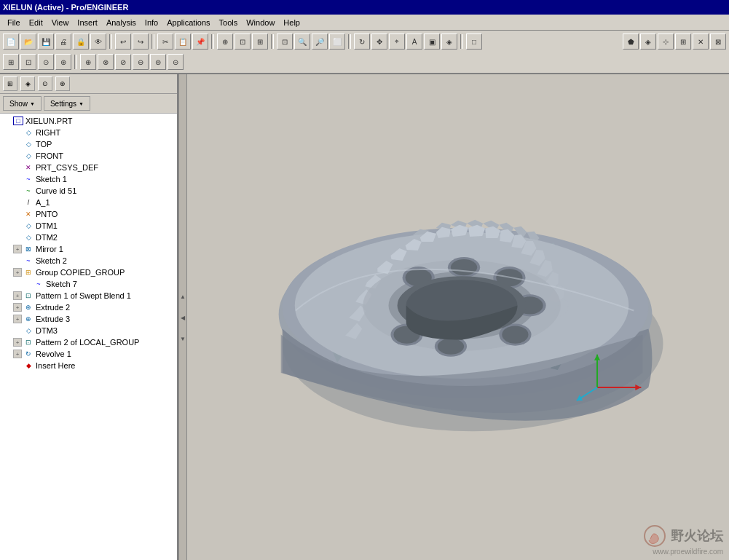 The height and width of the screenshot is (560, 729). Describe the element at coordinates (28, 296) in the screenshot. I see `tree-icon-pattern1: ⊡` at that location.